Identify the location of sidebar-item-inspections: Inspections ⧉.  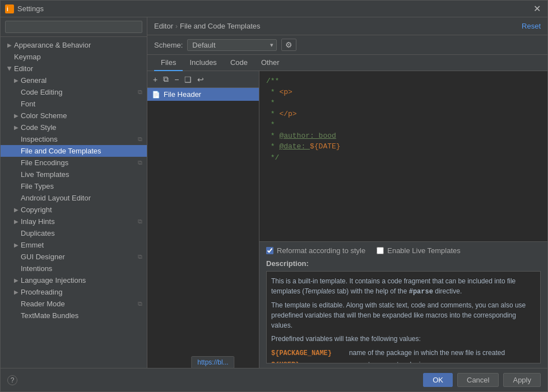
(74, 139).